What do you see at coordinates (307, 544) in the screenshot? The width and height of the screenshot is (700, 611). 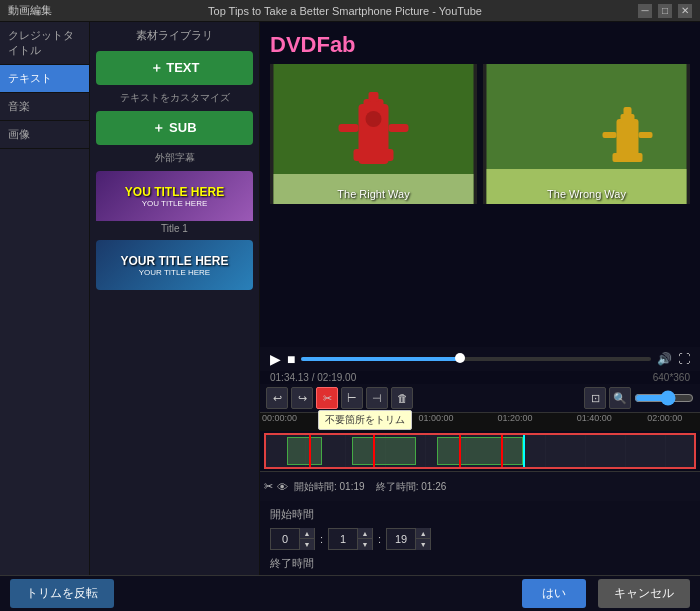 I see `start-hour-down: ▼` at bounding box center [307, 544].